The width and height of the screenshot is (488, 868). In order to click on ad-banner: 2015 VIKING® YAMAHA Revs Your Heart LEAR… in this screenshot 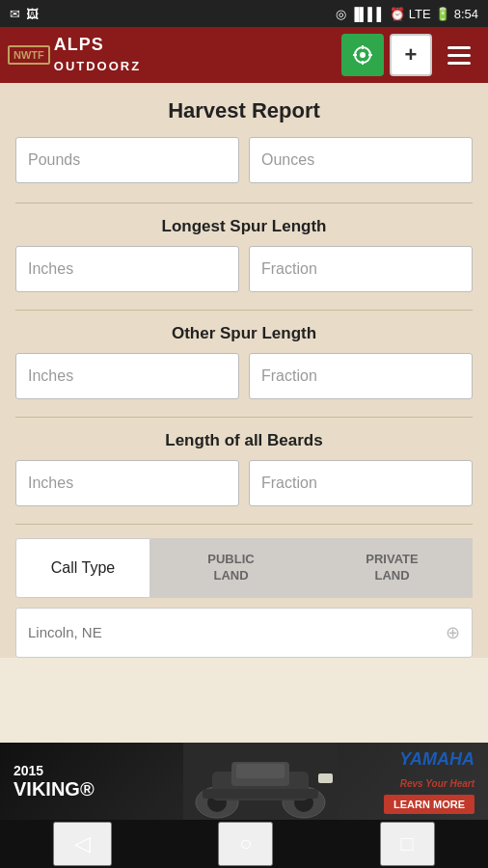, I will do `click(244, 781)`.